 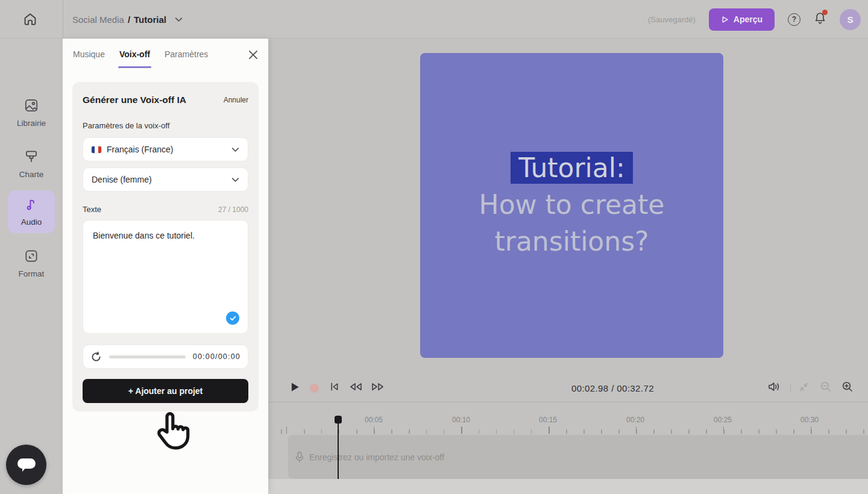 I want to click on ruler-label: 00:25, so click(x=723, y=420).